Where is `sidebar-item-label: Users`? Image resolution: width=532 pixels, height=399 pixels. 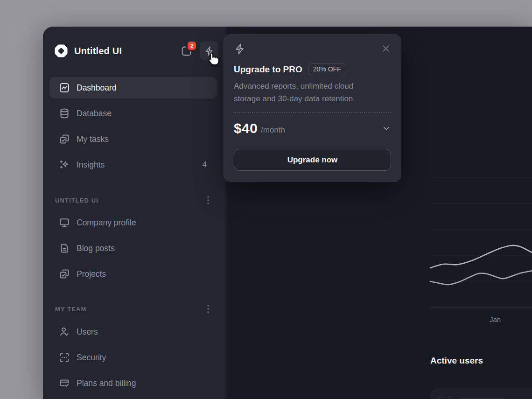 sidebar-item-label: Users is located at coordinates (87, 332).